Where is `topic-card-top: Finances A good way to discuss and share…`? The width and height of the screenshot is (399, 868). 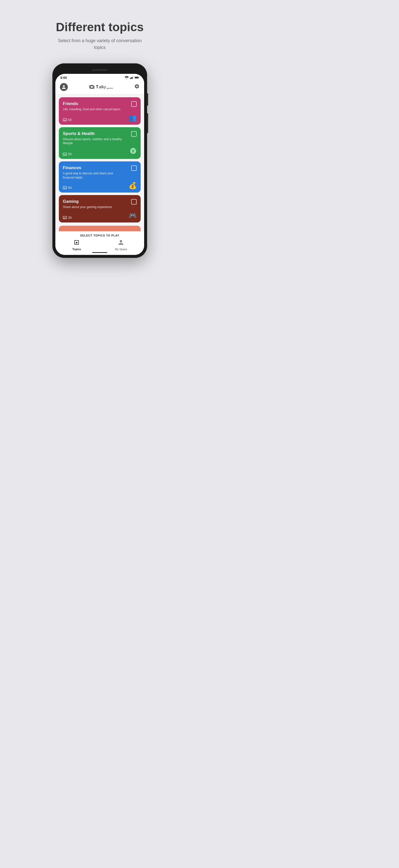 topic-card-top: Finances A good way to discuss and share… is located at coordinates (100, 173).